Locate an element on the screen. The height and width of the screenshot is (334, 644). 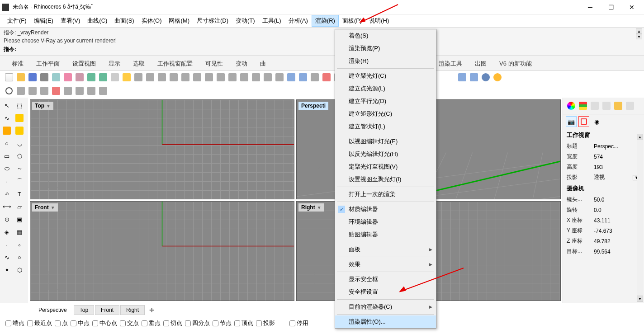
sec-tool-5-icon is located at coordinates (56, 91).